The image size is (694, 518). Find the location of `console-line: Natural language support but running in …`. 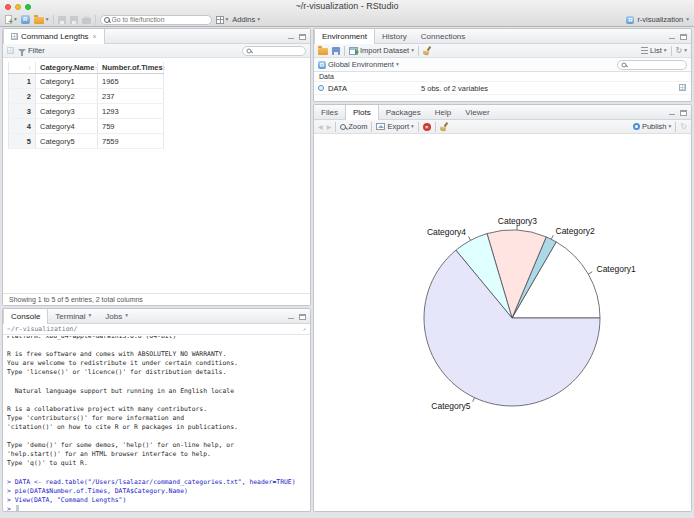

console-line: Natural language support but running in … is located at coordinates (156, 392).